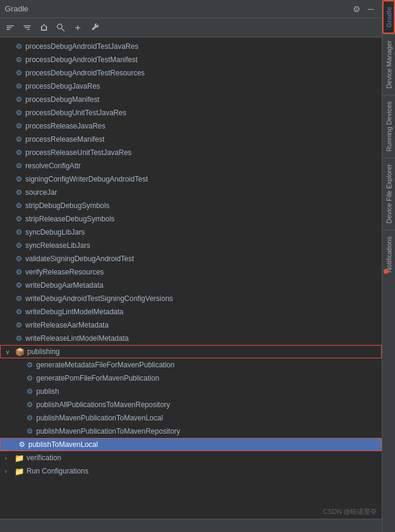  I want to click on tree-item: ⚙processReleaseUnitTestJavaRes, so click(191, 153).